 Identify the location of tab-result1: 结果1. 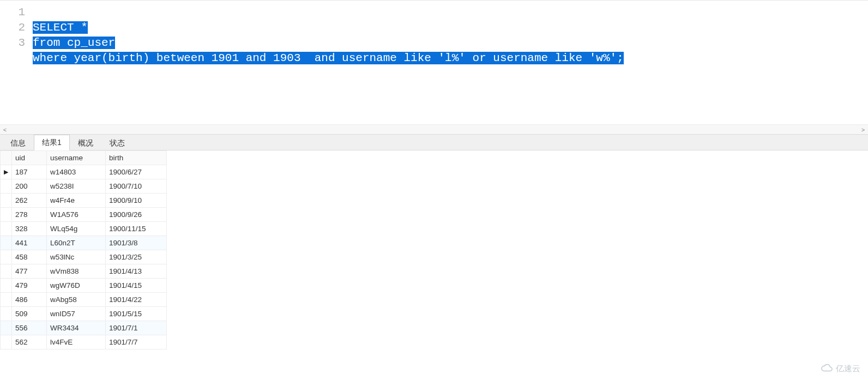
(52, 143).